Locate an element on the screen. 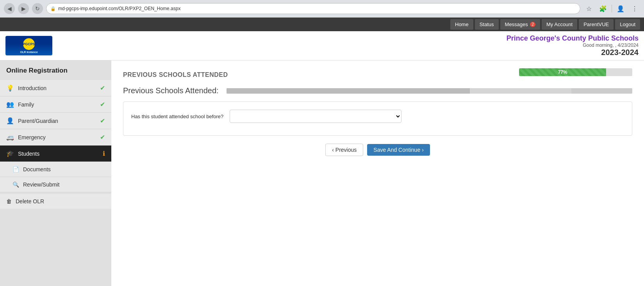  browser-chrome: ◀ ▶ ↻ 🔒 md-pgcps-imp.edupoint.com/OLR/PX… is located at coordinates (322, 9).